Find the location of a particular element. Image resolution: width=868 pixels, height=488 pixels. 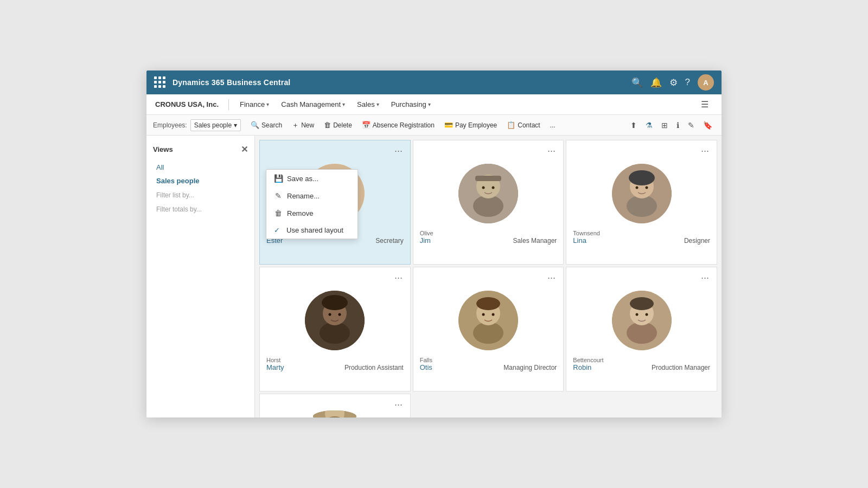

checkmark-icon: ✓ is located at coordinates (277, 230).